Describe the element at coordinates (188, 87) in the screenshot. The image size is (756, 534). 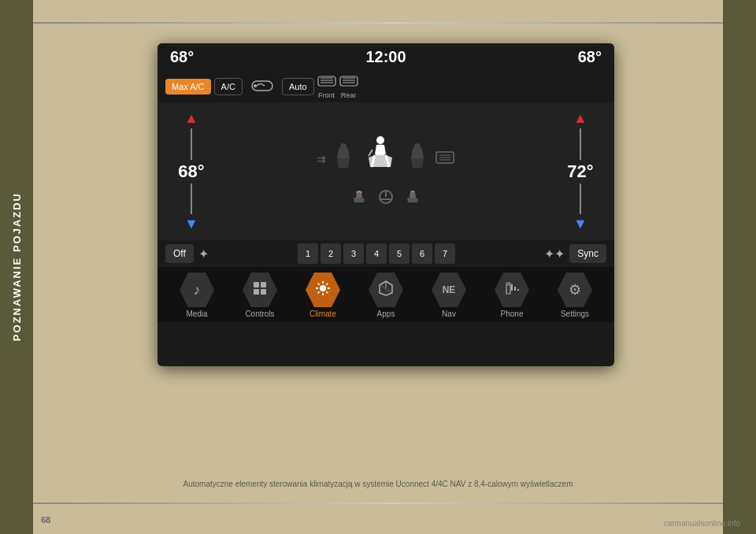
I see `max-ac-button: Max A/C` at that location.